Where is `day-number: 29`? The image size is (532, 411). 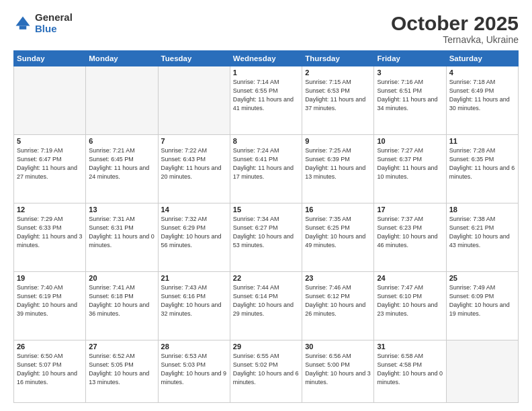 day-number: 29 is located at coordinates (266, 347).